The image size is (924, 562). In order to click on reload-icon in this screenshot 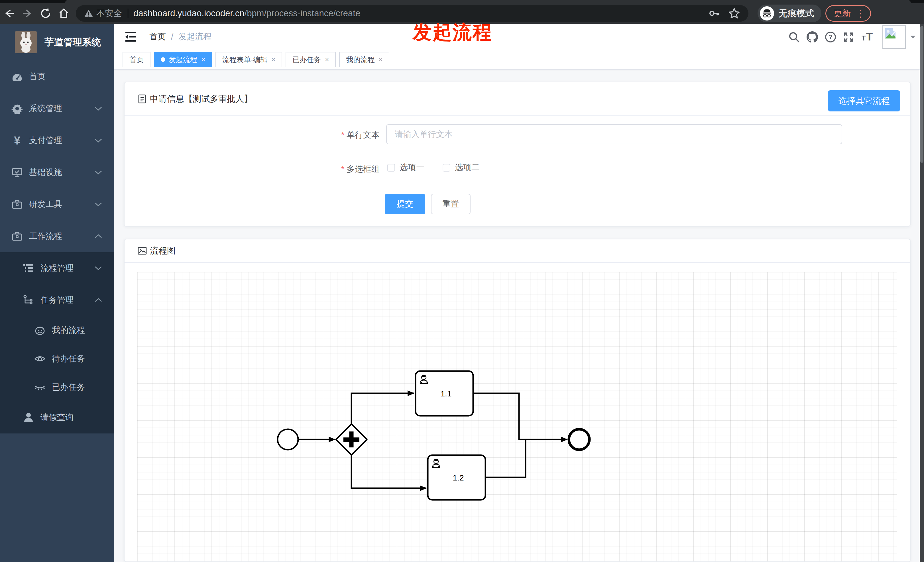, I will do `click(46, 13)`.